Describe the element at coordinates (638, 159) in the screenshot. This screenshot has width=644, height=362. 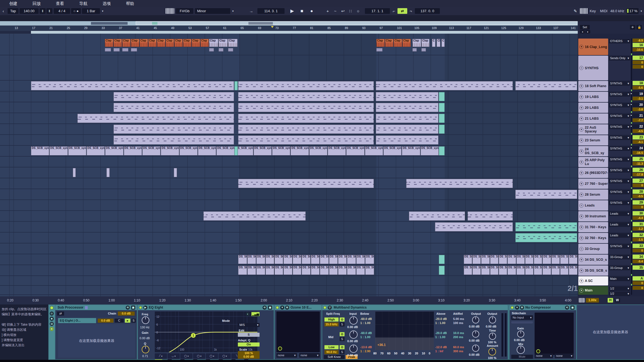
I see `track-number-badge: 25` at that location.